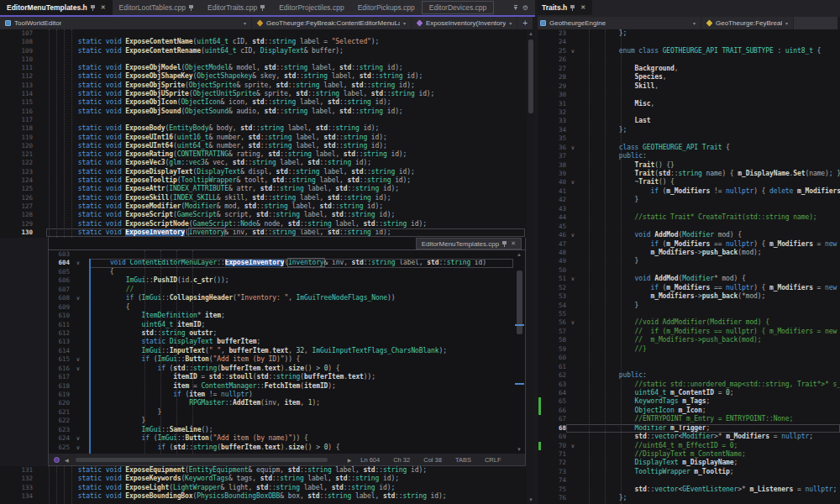 Image resolution: width=840 pixels, height=504 pixels. Describe the element at coordinates (264, 146) in the screenshot. I see `code-line: 120 static void ExposeUInt64(uint64_t& n…` at that location.